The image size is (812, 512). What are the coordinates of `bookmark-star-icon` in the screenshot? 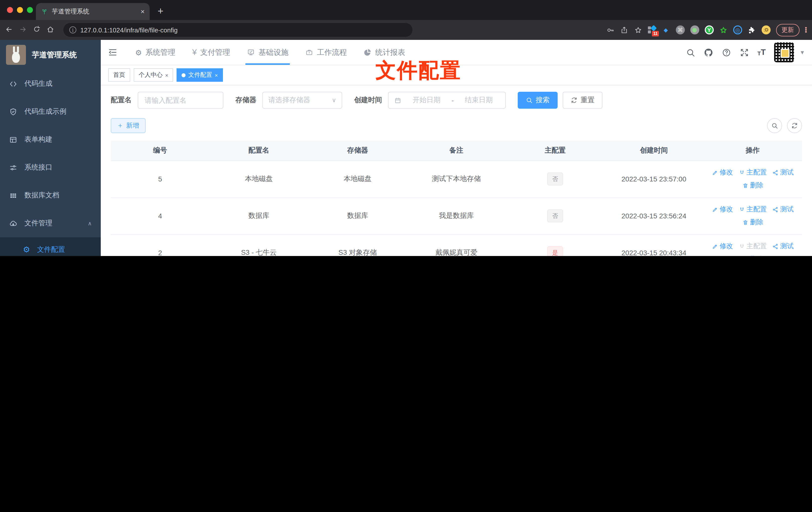 It's located at (638, 30).